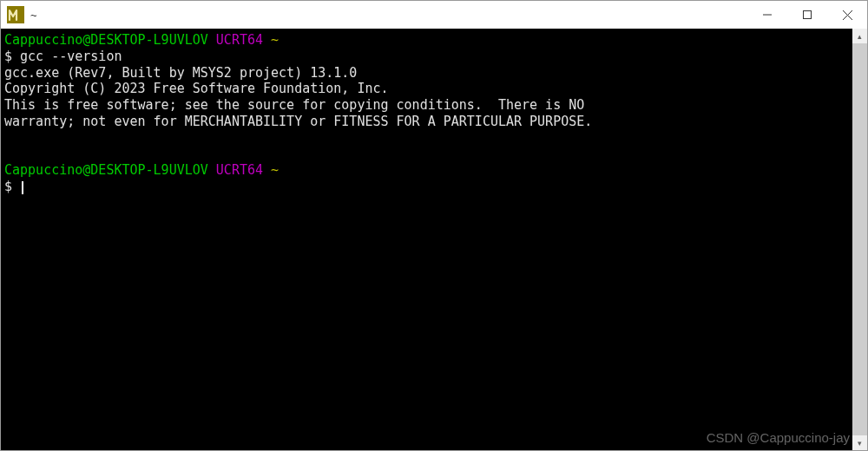 The image size is (868, 451). What do you see at coordinates (859, 239) in the screenshot?
I see `scroll-track` at bounding box center [859, 239].